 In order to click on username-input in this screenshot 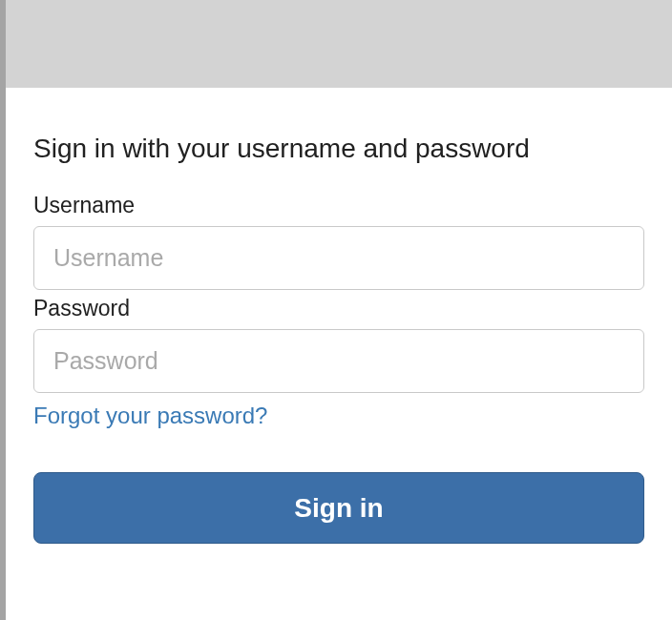, I will do `click(339, 258)`.